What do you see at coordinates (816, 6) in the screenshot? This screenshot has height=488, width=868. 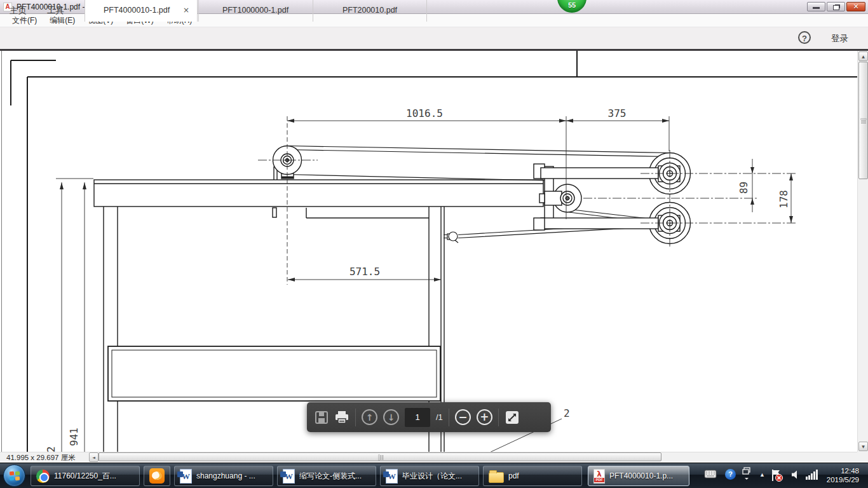 I see `minimize-button` at bounding box center [816, 6].